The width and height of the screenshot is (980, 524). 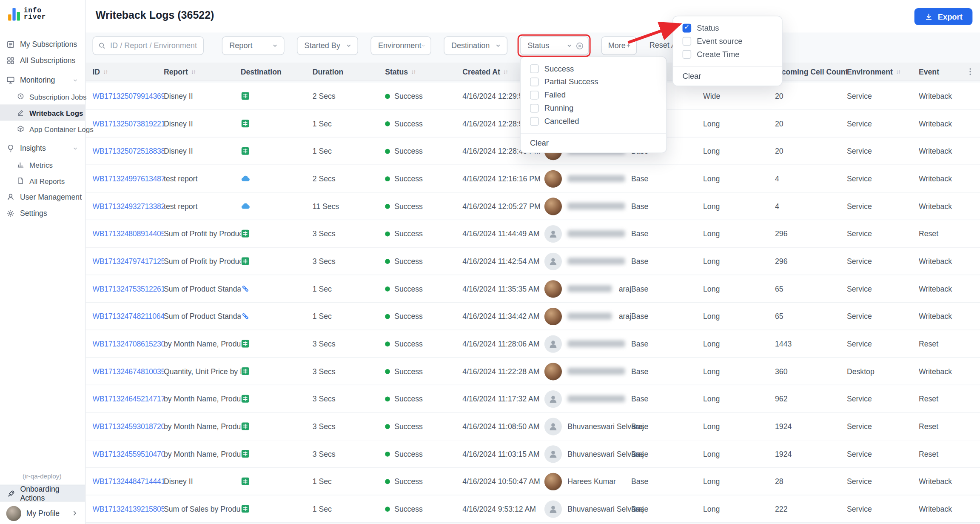 I want to click on sidebar-item-insights: Insights, so click(x=43, y=148).